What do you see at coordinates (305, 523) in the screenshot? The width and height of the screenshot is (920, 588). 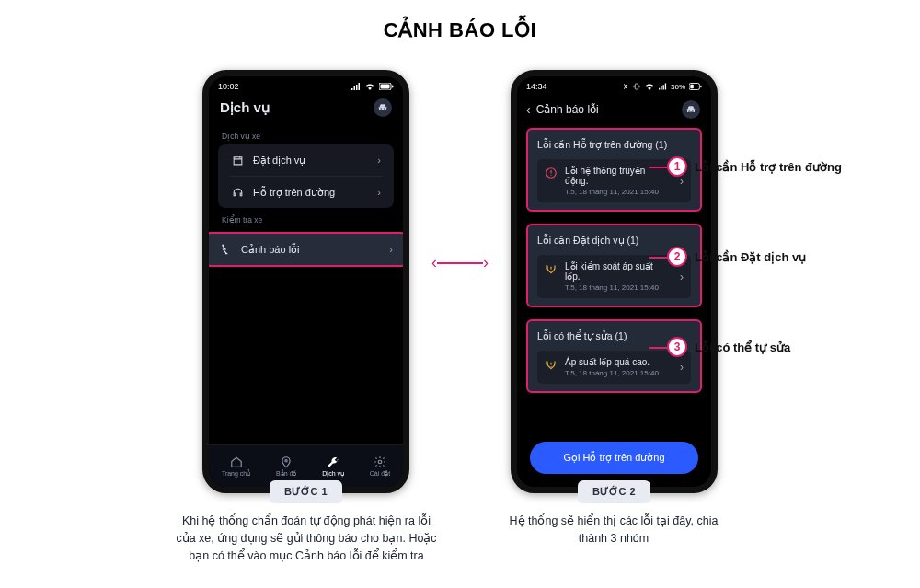 I see `step-1: BƯỚC 1 Khi hệ thống chẩn đoán tự động ph…` at bounding box center [305, 523].